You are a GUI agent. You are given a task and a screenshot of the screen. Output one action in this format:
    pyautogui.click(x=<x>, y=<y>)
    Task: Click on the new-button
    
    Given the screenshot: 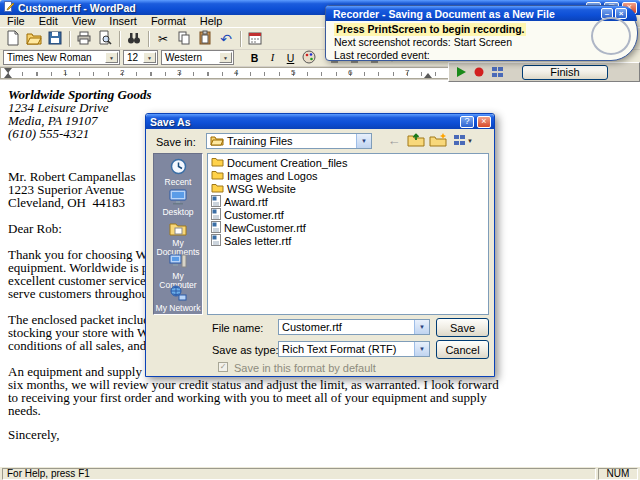 What is the action you would take?
    pyautogui.click(x=13, y=39)
    